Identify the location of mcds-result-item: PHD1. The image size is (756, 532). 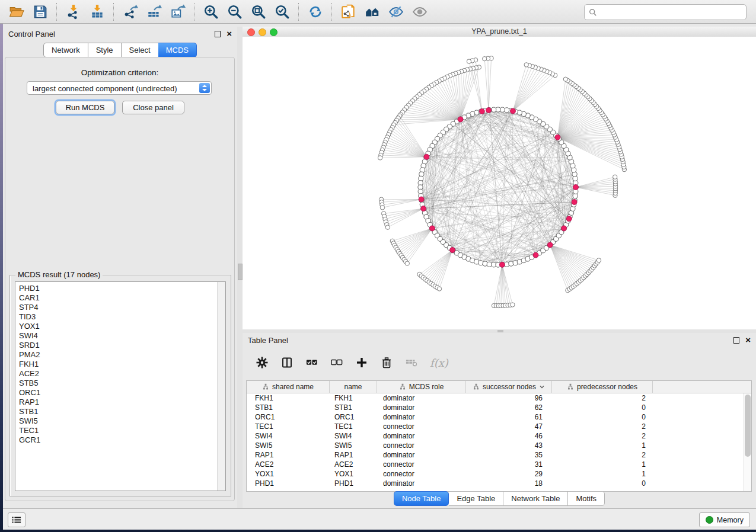
(120, 289).